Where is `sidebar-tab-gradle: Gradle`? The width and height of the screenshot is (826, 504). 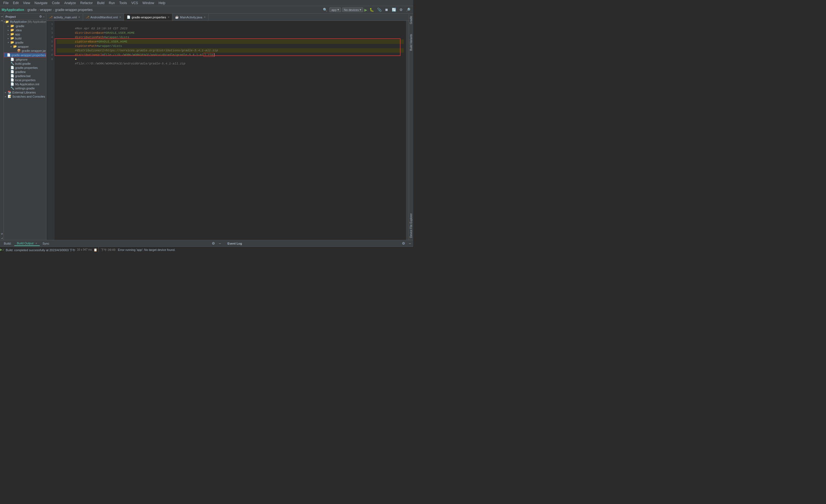
sidebar-tab-gradle: Gradle is located at coordinates (411, 20).